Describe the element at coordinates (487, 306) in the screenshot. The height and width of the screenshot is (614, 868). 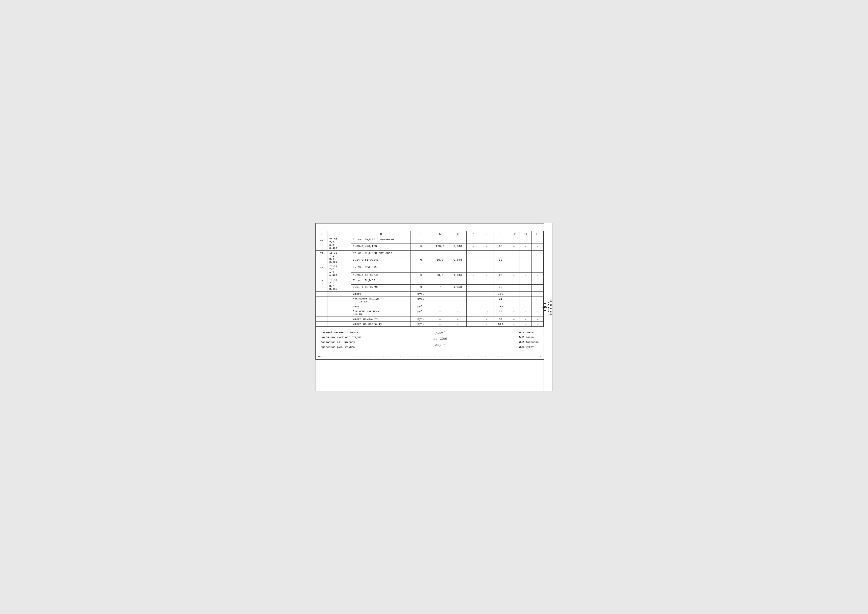
I see `summary-col8-itogo2: –` at that location.